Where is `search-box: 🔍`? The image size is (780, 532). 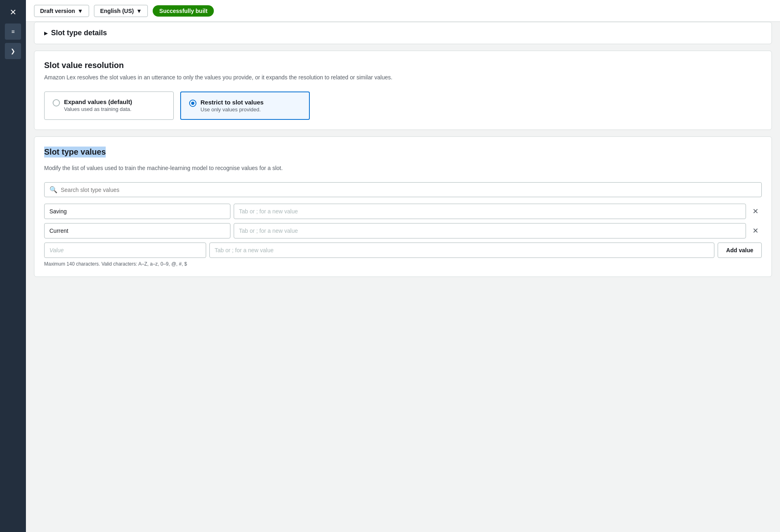 search-box: 🔍 is located at coordinates (403, 189).